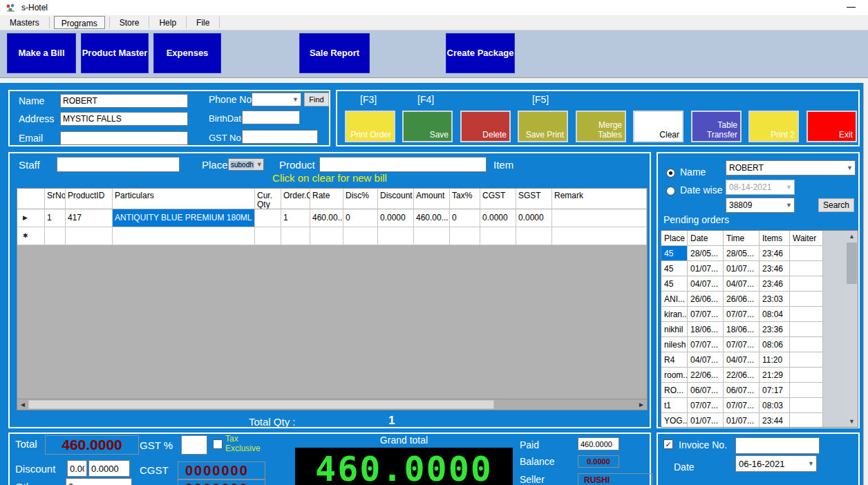 This screenshot has height=485, width=868. What do you see at coordinates (851, 329) in the screenshot?
I see `vertical-scrollbar: ▲ ▼` at bounding box center [851, 329].